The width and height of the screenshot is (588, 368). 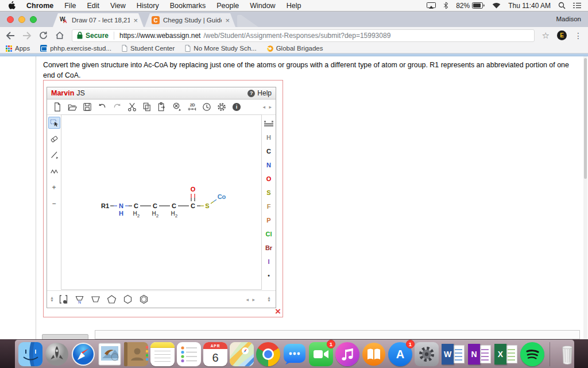 What do you see at coordinates (295, 48) in the screenshot?
I see `bookmark-global-brigades: Global Brigades` at bounding box center [295, 48].